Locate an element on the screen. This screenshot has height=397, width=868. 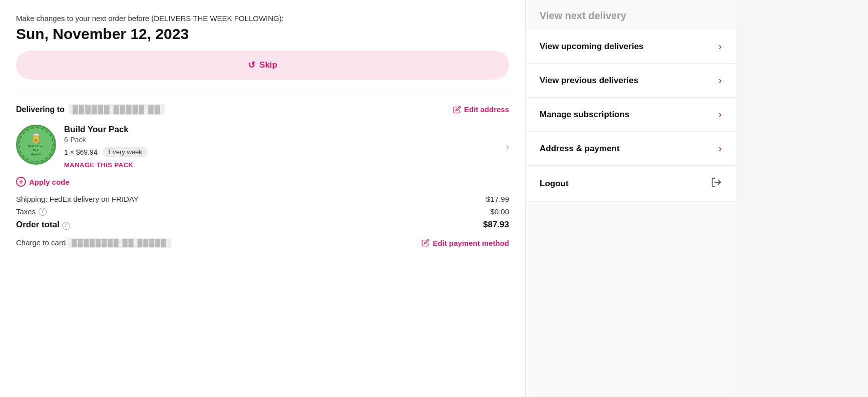
sidebar-item-logout: Logout is located at coordinates (631, 184).